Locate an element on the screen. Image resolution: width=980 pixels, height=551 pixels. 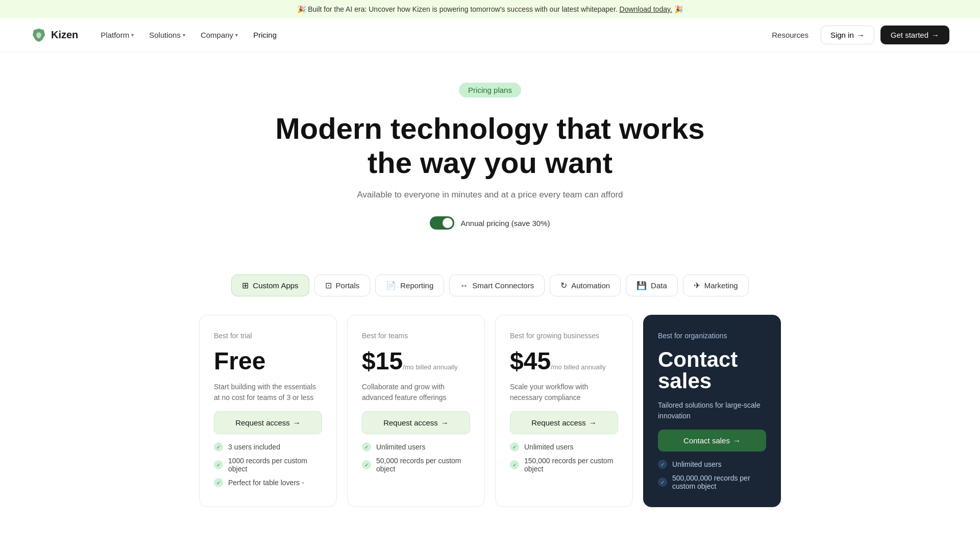
annual-pricing-toggle is located at coordinates (442, 223).